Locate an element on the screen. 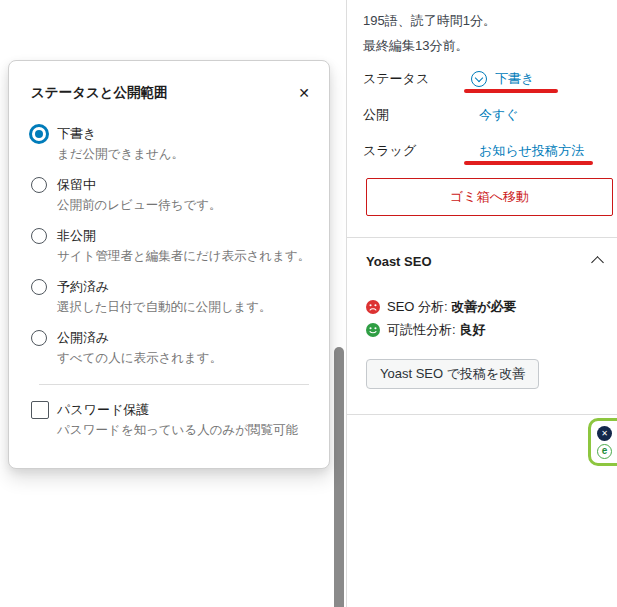  widget-close-icon: ✕ is located at coordinates (604, 434).